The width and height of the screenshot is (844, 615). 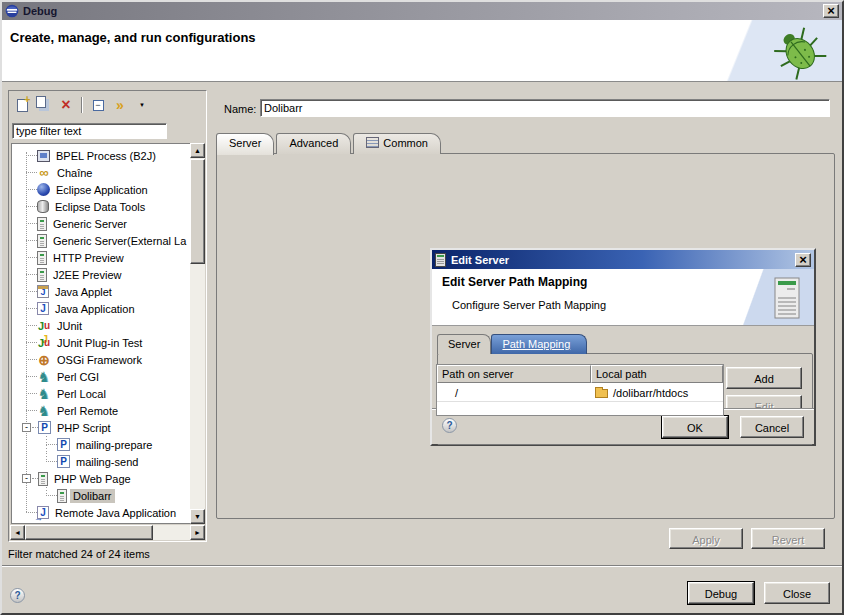 What do you see at coordinates (422, 51) in the screenshot?
I see `banner: Create, manage, and run configurations` at bounding box center [422, 51].